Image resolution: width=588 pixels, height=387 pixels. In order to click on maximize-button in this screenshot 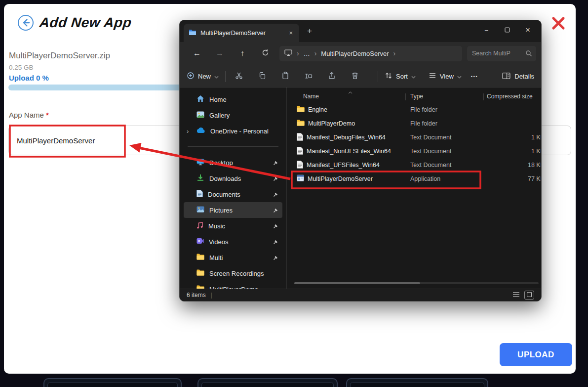, I will do `click(507, 30)`.